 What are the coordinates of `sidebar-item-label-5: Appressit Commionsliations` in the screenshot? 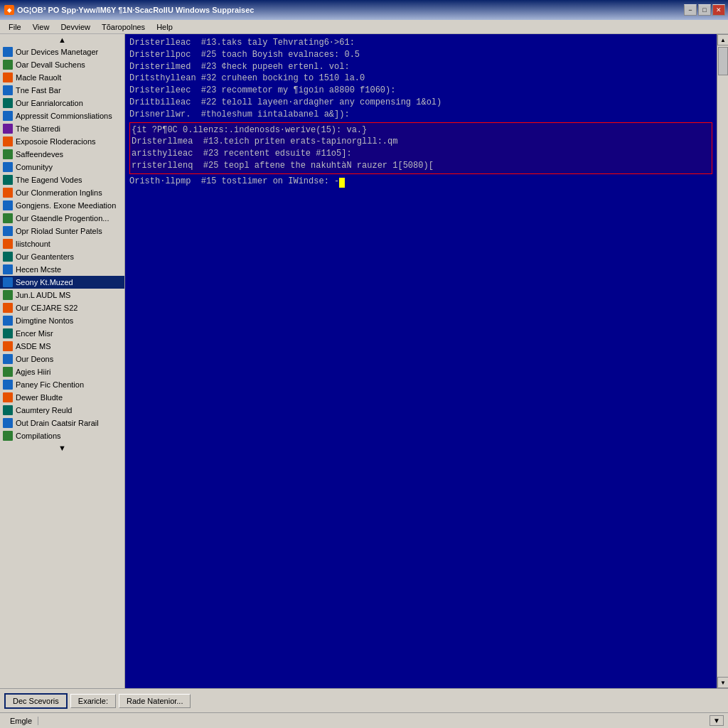 It's located at (64, 116).